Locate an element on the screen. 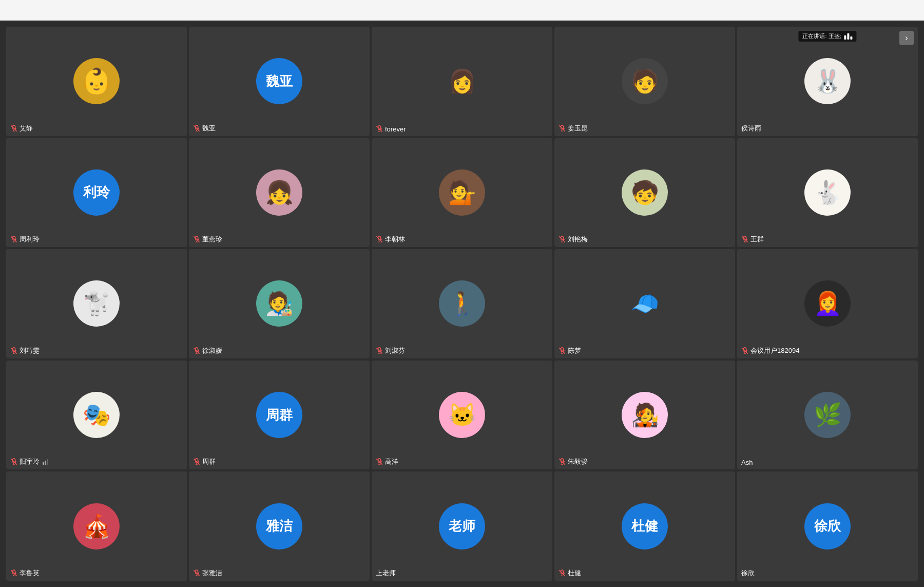 The width and height of the screenshot is (924, 587). participant-cell: 杜健 杜健 is located at coordinates (645, 526).